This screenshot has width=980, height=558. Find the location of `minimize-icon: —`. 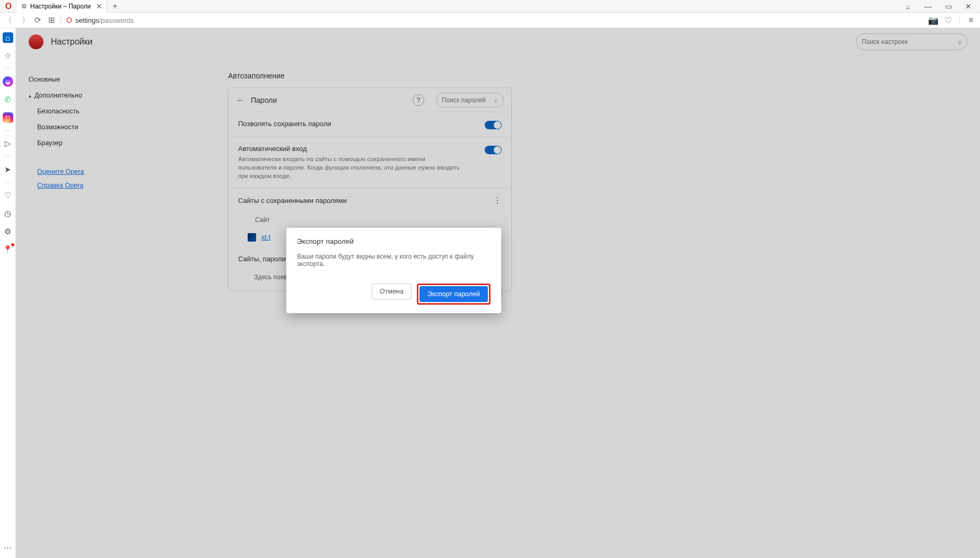

minimize-icon: — is located at coordinates (928, 6).